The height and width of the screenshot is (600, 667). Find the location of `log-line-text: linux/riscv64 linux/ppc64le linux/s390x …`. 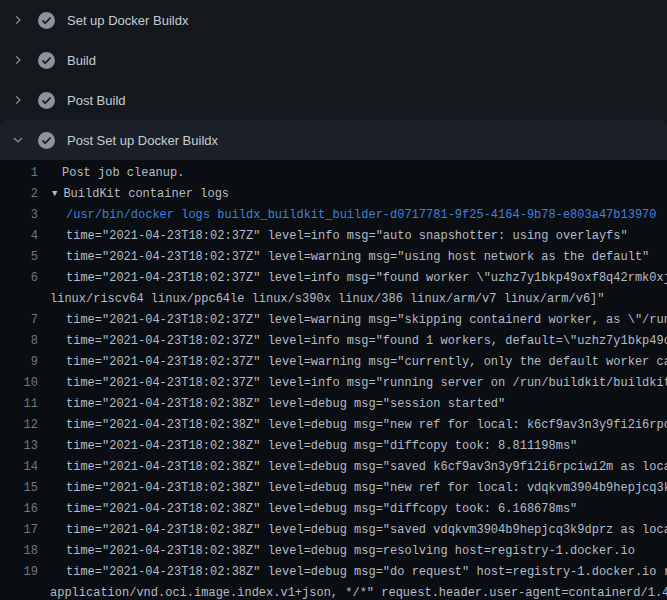

log-line-text: linux/riscv64 linux/ppc64le linux/s390x … is located at coordinates (352, 300).